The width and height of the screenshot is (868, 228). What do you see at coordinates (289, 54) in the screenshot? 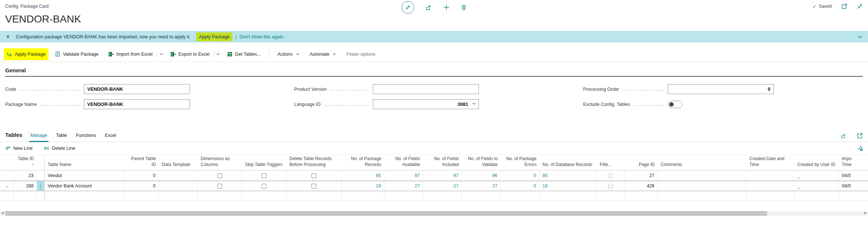
I see `actions-menu-button: Actions` at bounding box center [289, 54].